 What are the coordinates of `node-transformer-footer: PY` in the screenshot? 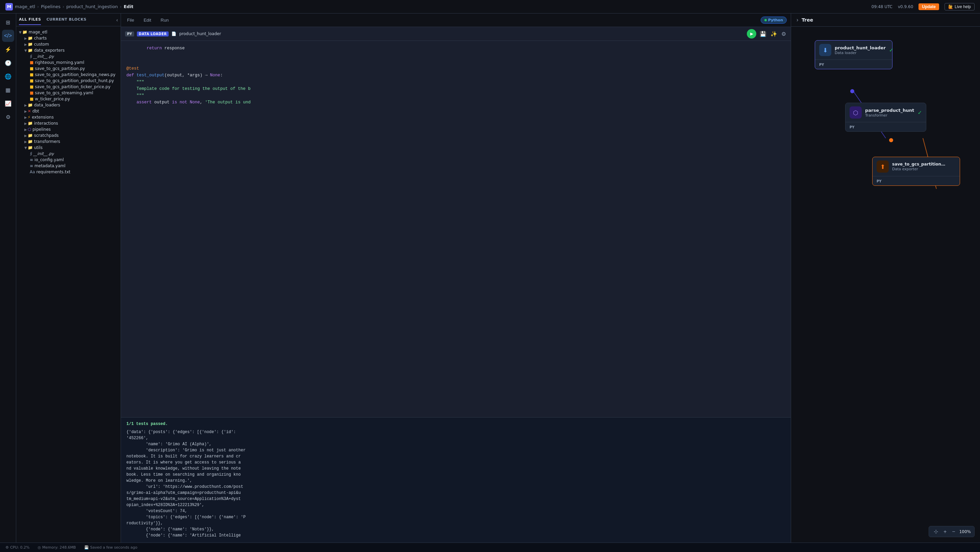 It's located at (886, 127).